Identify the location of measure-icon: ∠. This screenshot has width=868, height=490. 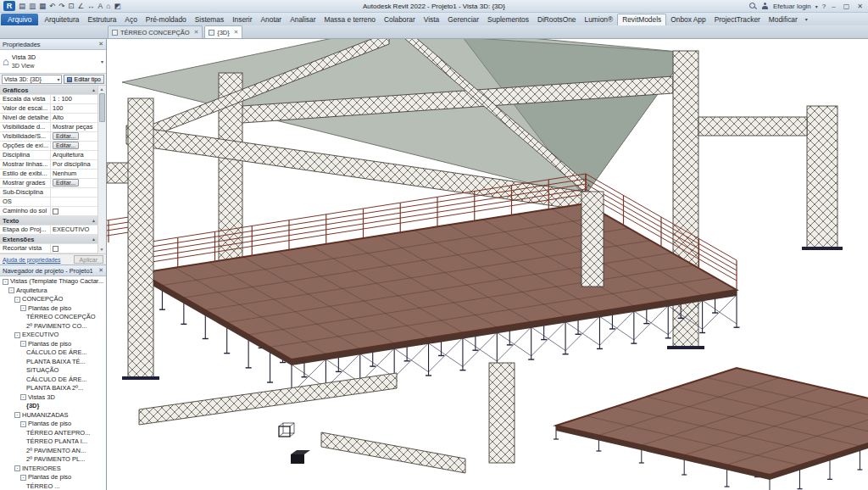
(81, 7).